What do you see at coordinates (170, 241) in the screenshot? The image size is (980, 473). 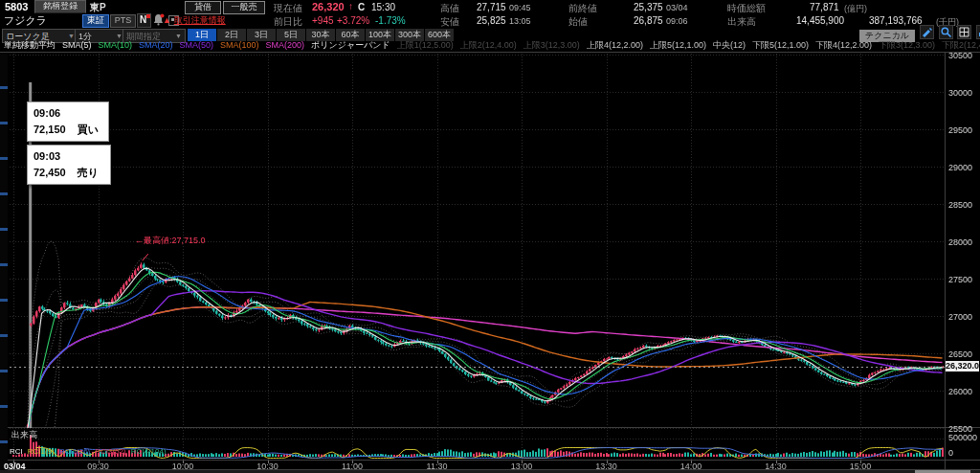 I see `session-high-annotation: ←最高値:27,715.0` at bounding box center [170, 241].